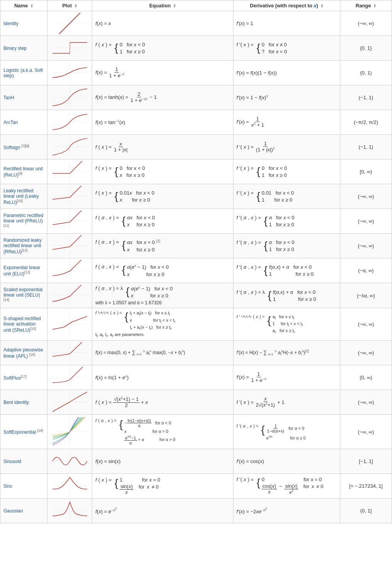  What do you see at coordinates (196, 98) in the screenshot?
I see `table-row: TanH f(x) = tanh(x) = 2 1 + e−2x − 1 f′(…` at bounding box center [196, 98].